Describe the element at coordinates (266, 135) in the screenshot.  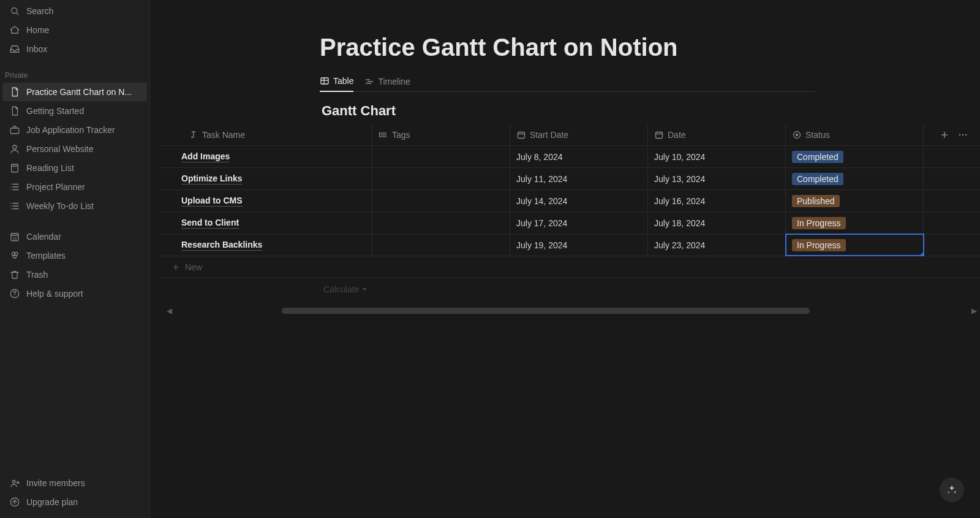
I see `column-header-task-name: Task Name` at that location.